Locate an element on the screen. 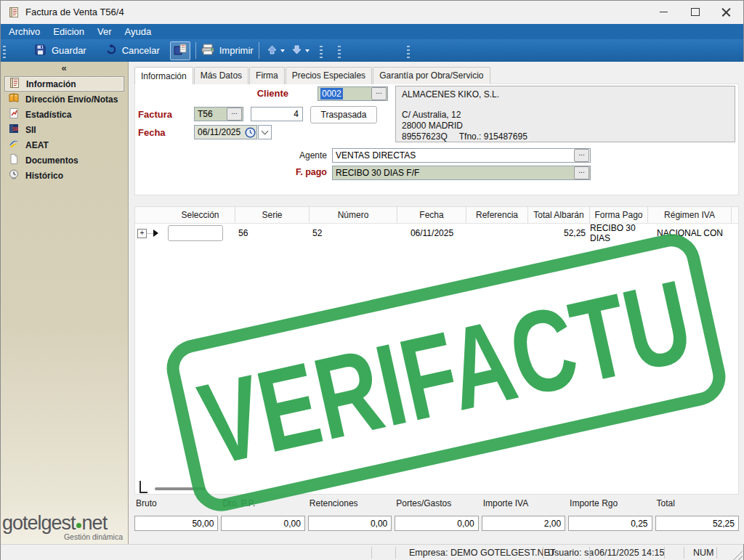  sidebar-item-historico: Histórico is located at coordinates (64, 176).